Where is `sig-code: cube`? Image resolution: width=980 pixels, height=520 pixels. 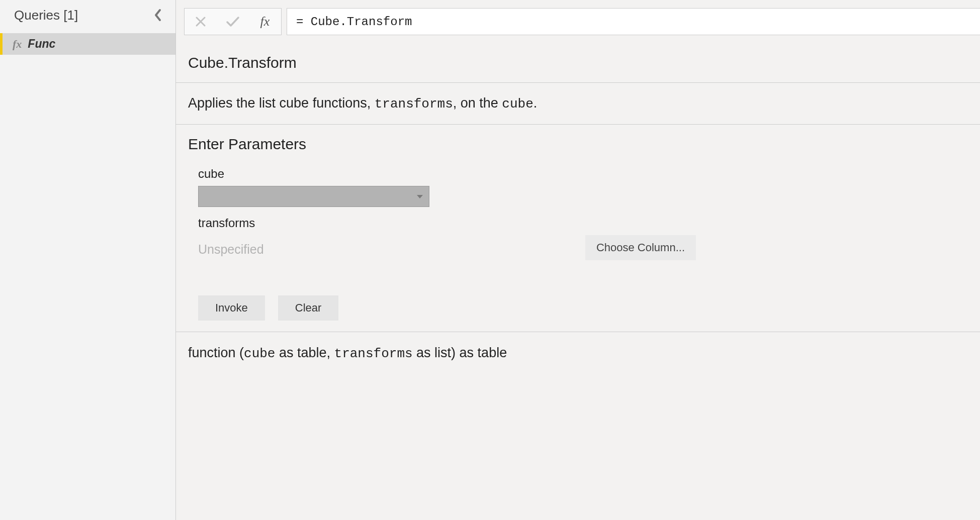 sig-code: cube is located at coordinates (259, 354).